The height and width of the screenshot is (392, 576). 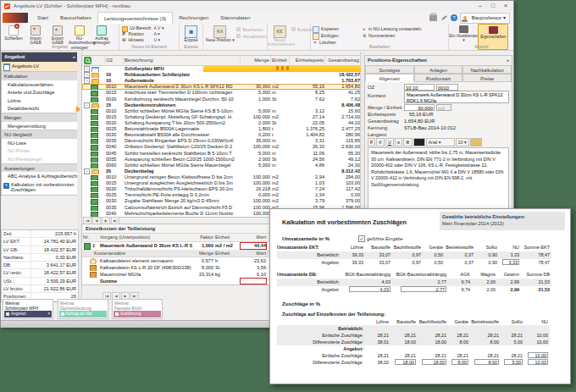 What do you see at coordinates (510, 262) in the screenshot?
I see `dialog-cell: 3,33` at bounding box center [510, 262].